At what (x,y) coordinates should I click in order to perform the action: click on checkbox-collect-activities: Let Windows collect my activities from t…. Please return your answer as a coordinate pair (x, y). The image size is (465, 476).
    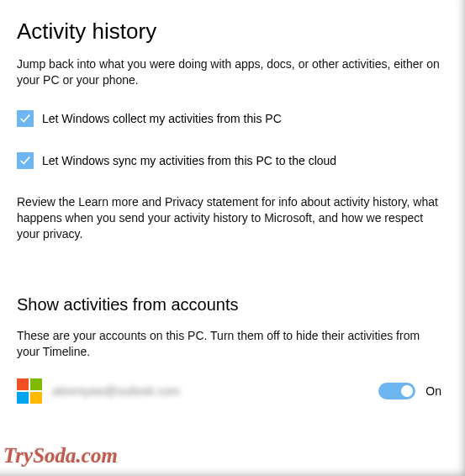
    Looking at the image, I should click on (229, 119).